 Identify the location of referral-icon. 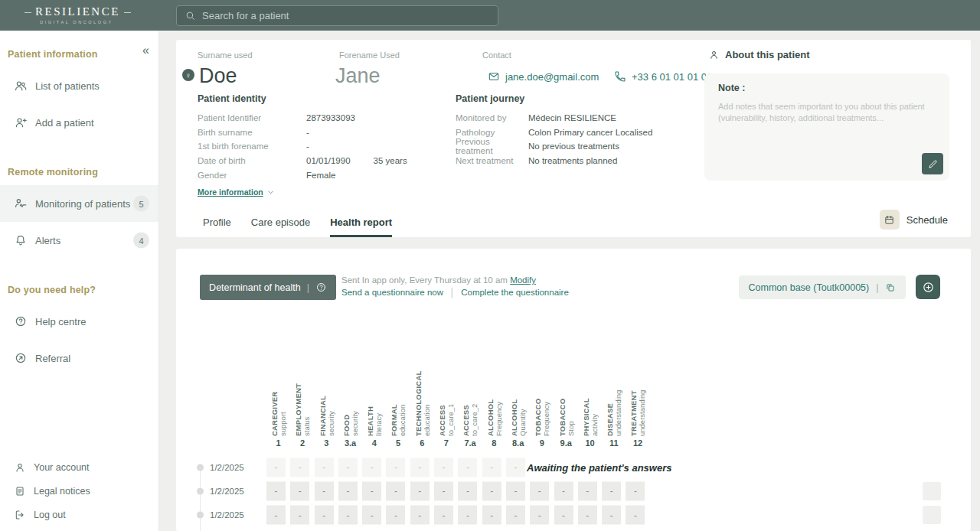
(21, 358).